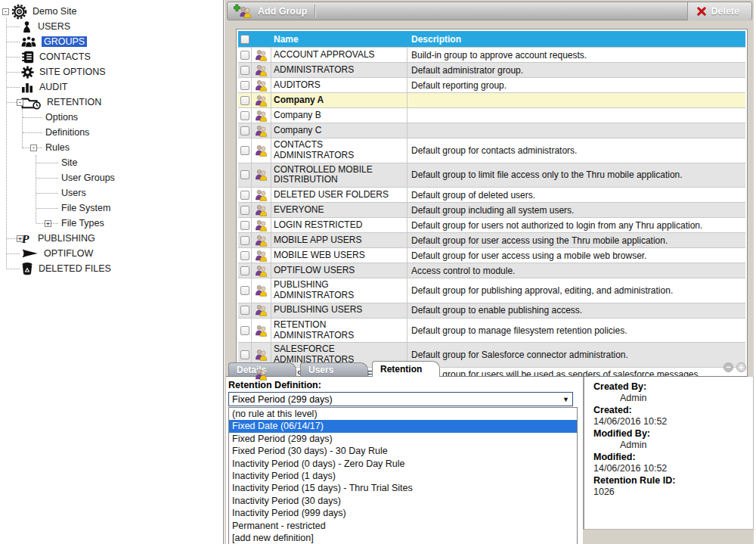  I want to click on meta-field: Created:14/06/2016 10:52, so click(670, 416).